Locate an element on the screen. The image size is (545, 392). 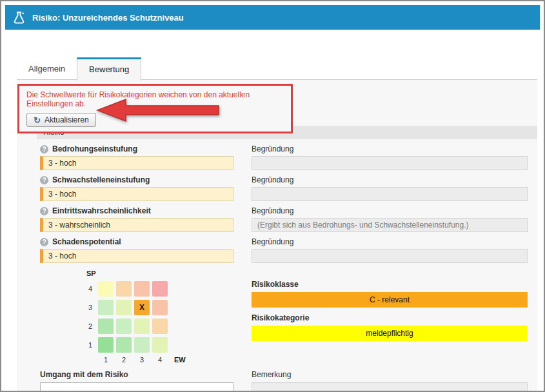
bemerkung-label: Bemerkung is located at coordinates (390, 375).